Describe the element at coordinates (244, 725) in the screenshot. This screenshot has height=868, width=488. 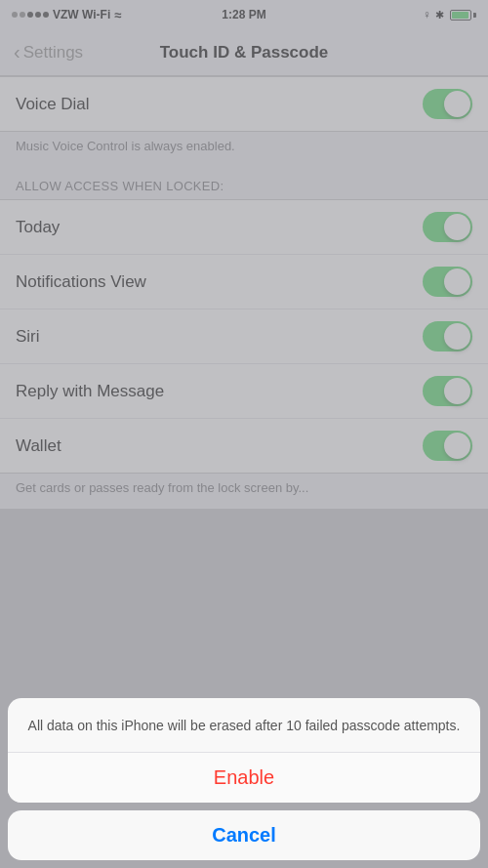
I see `alert-message-text: All data on this iPhone will be erased a…` at that location.